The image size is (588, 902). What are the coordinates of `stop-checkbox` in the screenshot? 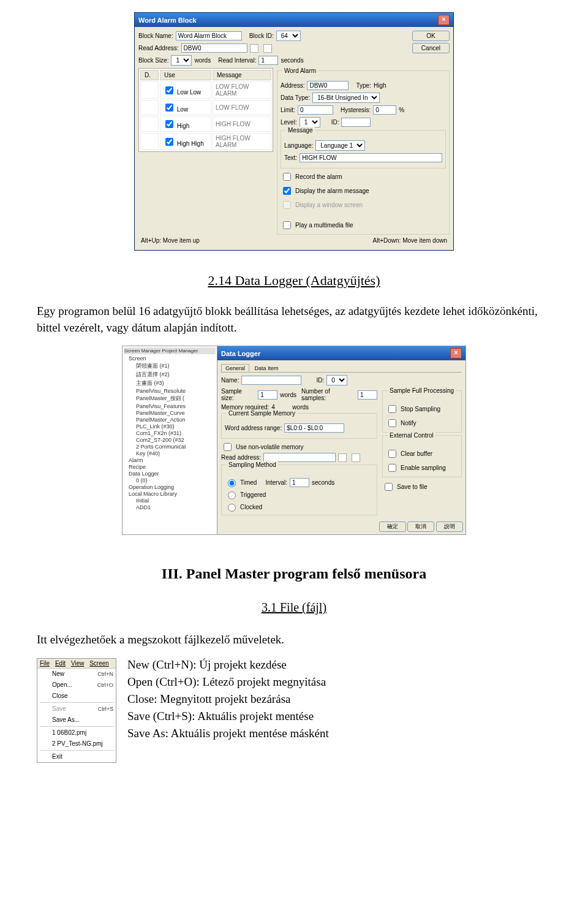 It's located at (392, 409).